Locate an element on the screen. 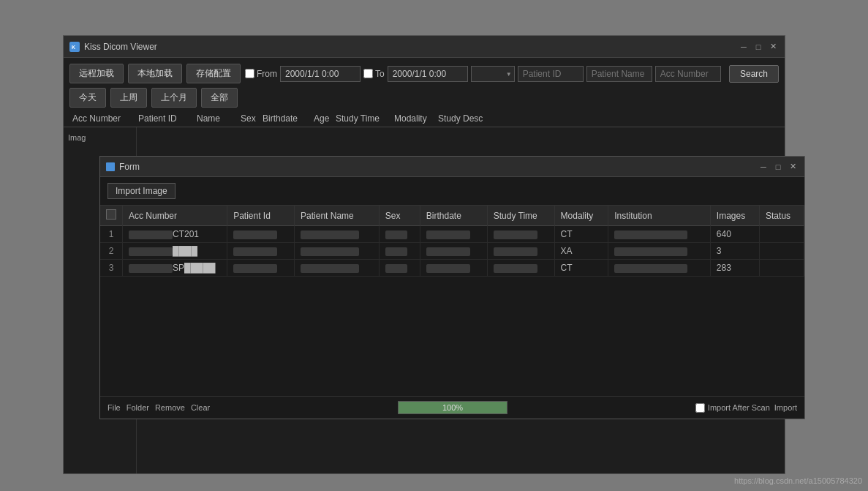 The width and height of the screenshot is (868, 491). progress-text: 100% is located at coordinates (453, 408).